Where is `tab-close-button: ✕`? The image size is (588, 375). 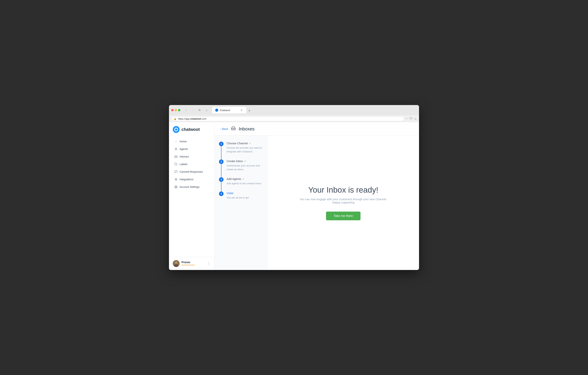 tab-close-button: ✕ is located at coordinates (242, 110).